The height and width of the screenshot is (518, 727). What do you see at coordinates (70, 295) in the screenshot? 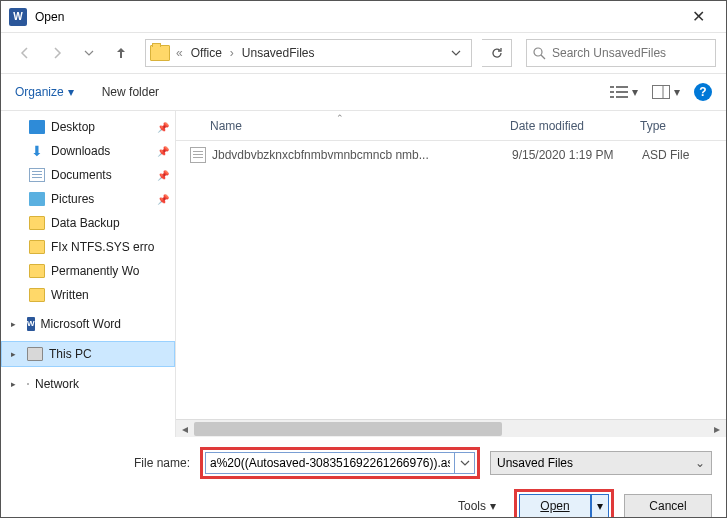
I see `sidebar-item-label: Written` at bounding box center [70, 295].